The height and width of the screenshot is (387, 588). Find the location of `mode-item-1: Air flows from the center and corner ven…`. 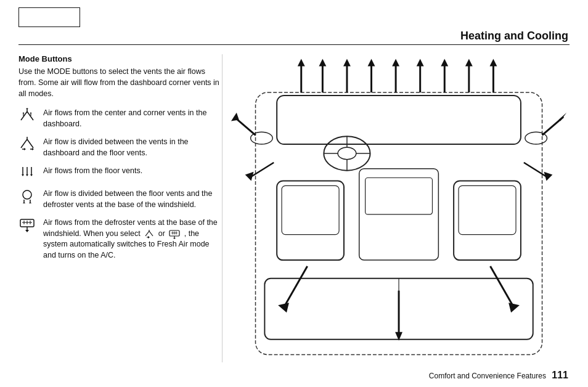

mode-item-1: Air flows from the center and corner ven… is located at coordinates (120, 118).